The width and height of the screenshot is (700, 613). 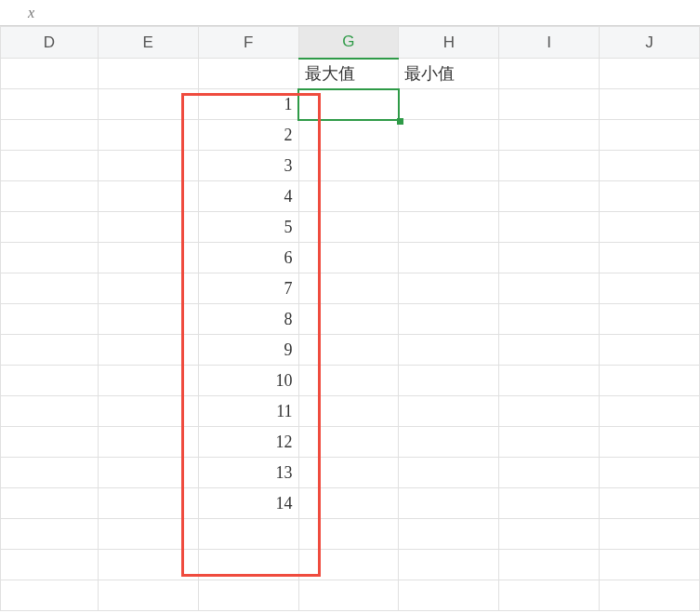 What do you see at coordinates (248, 259) in the screenshot?
I see `cell: 6` at bounding box center [248, 259].